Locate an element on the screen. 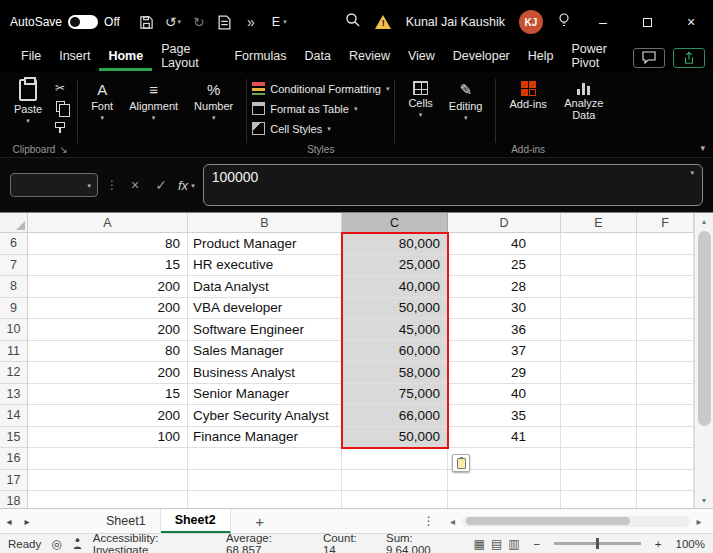 This screenshot has width=713, height=553. cell: 40,000 is located at coordinates (395, 287).